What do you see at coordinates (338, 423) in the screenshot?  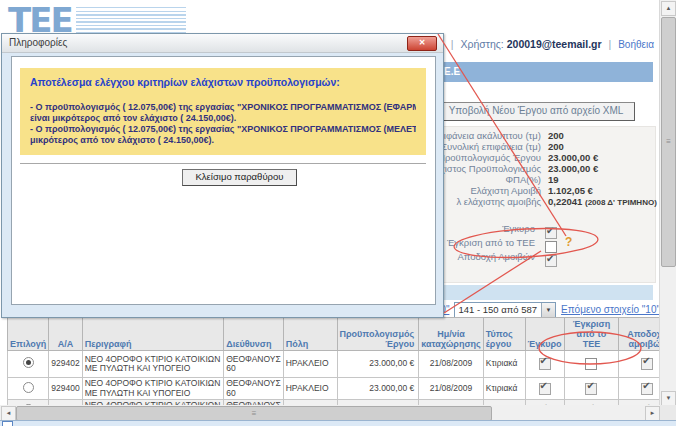 I see `status-bar` at bounding box center [338, 423].